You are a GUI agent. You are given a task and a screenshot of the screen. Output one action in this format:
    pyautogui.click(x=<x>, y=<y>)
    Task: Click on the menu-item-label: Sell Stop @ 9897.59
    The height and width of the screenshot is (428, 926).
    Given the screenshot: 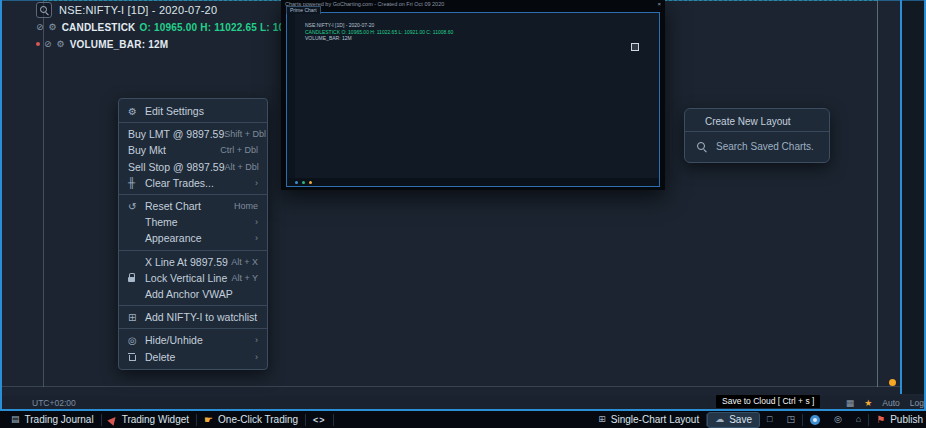 What is the action you would take?
    pyautogui.click(x=176, y=167)
    